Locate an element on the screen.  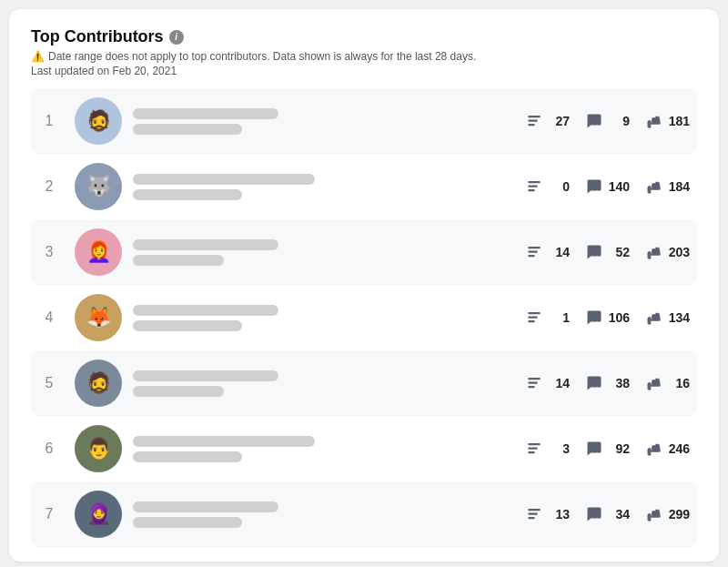
comment-count: 140 is located at coordinates (619, 187).